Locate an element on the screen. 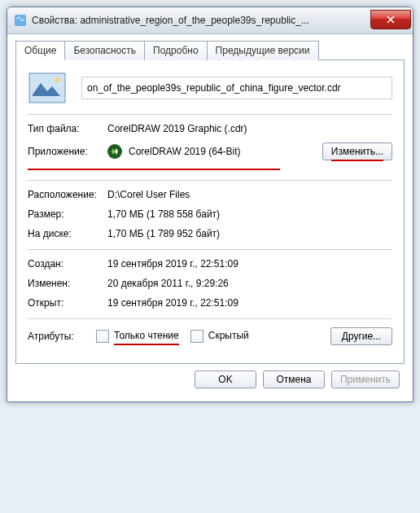 Image resolution: width=420 pixels, height=513 pixels. location-label: Расположение: is located at coordinates (68, 195).